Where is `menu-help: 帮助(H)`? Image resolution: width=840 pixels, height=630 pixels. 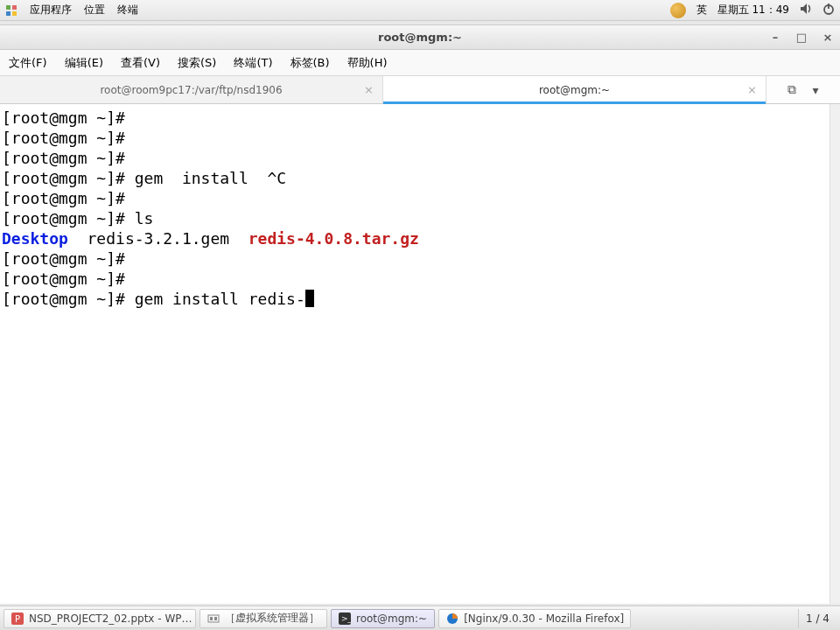
menu-help: 帮助(H) is located at coordinates (368, 63).